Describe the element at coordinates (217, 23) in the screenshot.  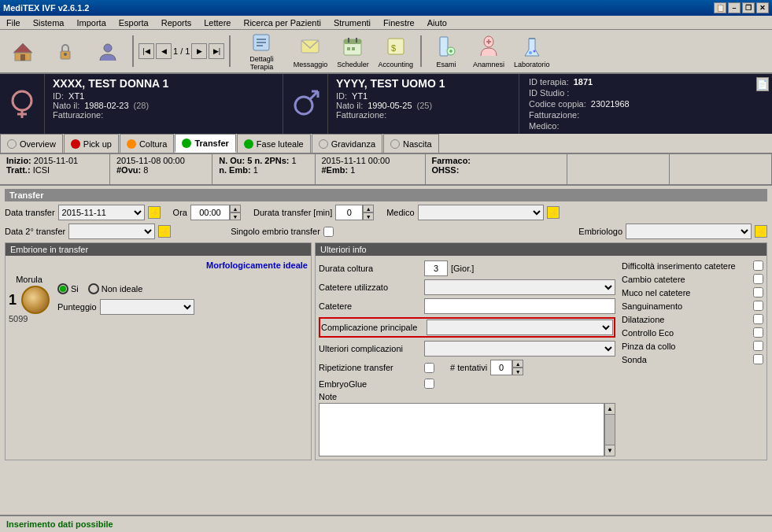
I see `menu-lettere: Lettere` at that location.